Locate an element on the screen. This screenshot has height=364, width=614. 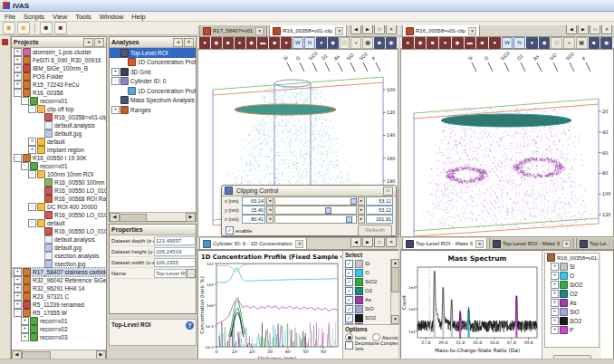
atomic-radio is located at coordinates (377, 337).